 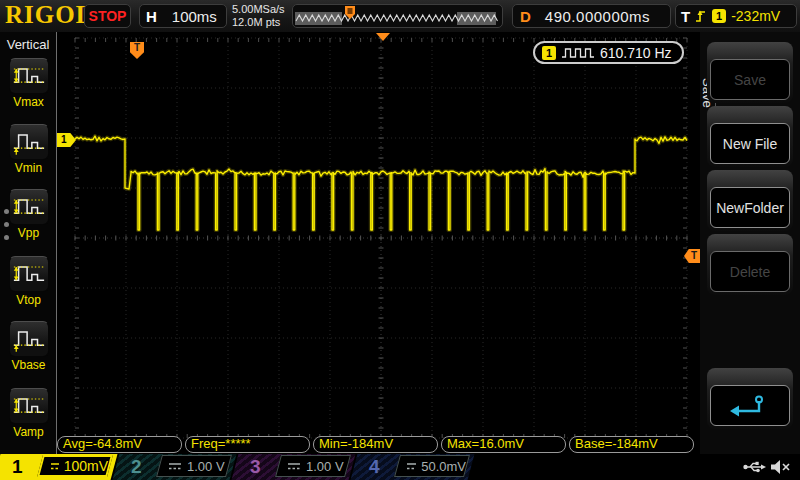 What do you see at coordinates (686, 16) in the screenshot?
I see `trigger-label: T` at bounding box center [686, 16].